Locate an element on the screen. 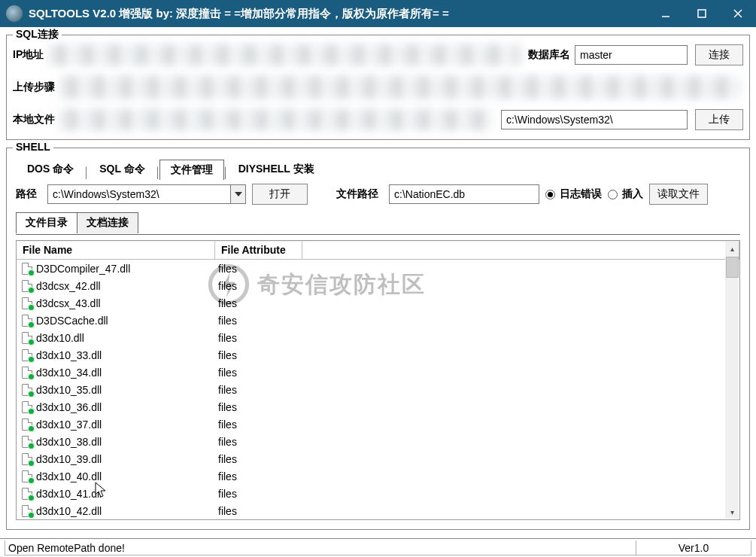 The image size is (756, 557). minimize-button is located at coordinates (666, 14).